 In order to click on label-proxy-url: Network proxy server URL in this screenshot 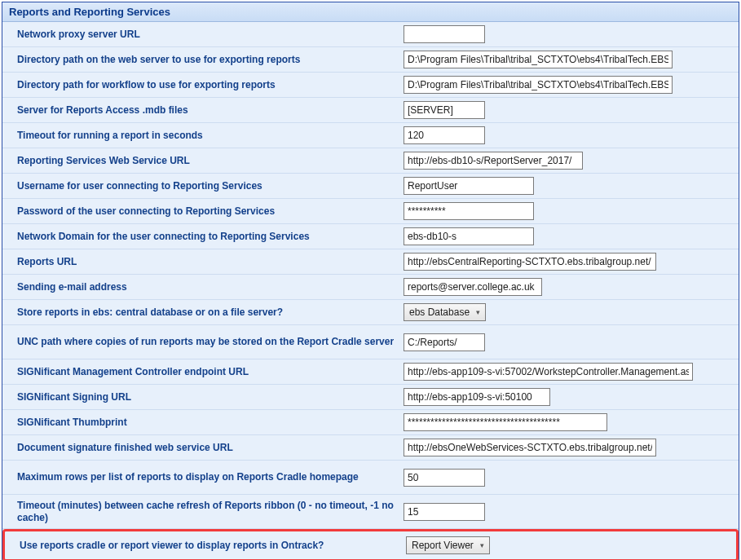, I will do `click(210, 34)`.